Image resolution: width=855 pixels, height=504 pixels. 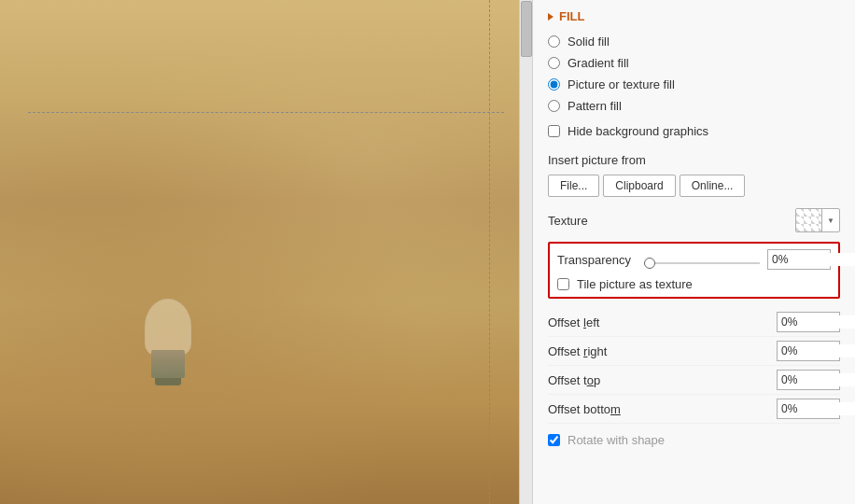 I want to click on offset-top-row: Offset top ▲ ▼, so click(x=694, y=381).